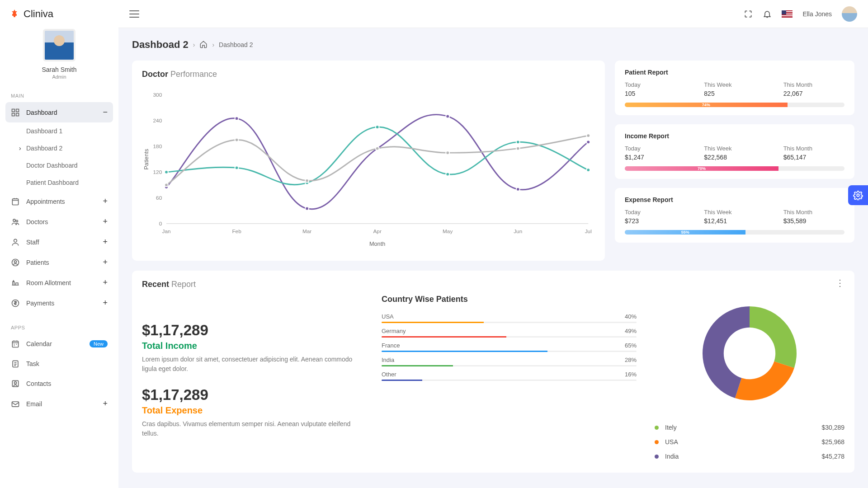  I want to click on sidebar-app-item: CalendarNew, so click(59, 344).